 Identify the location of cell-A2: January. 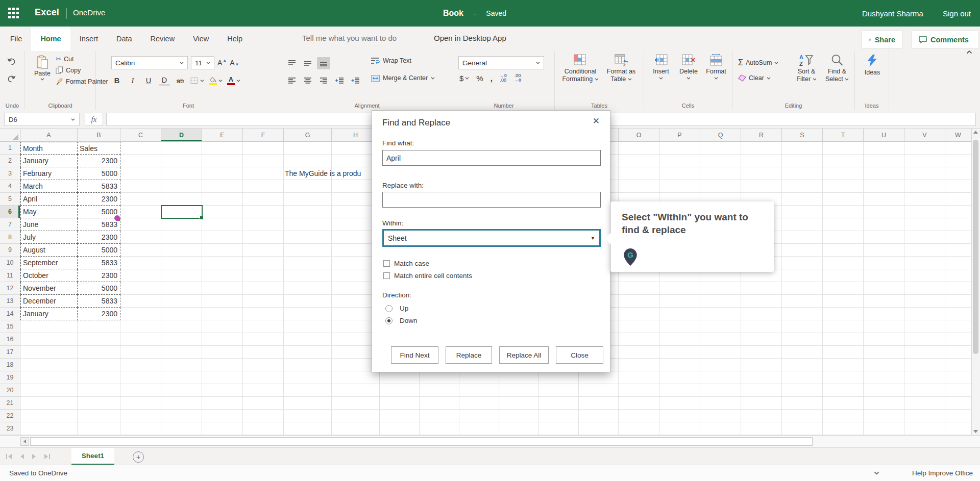
(49, 161).